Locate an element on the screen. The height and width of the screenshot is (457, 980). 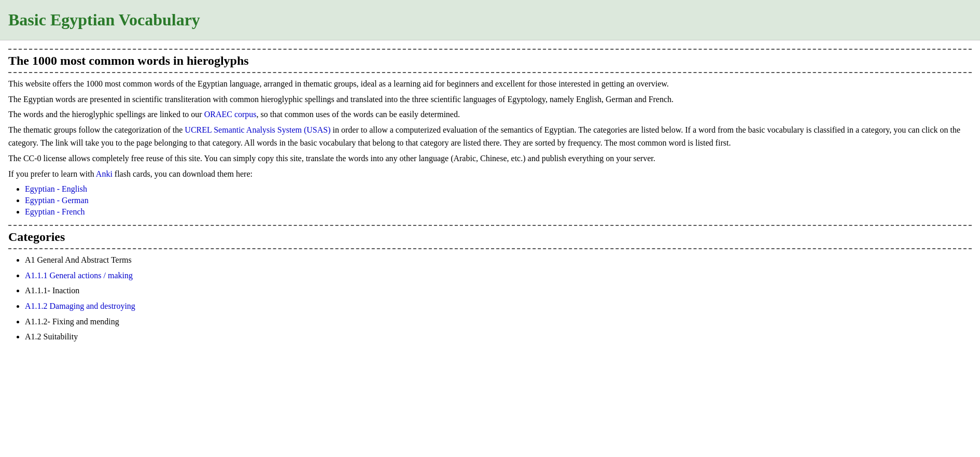
page-title: Basic Egyptian Vocabulary is located at coordinates (490, 20).